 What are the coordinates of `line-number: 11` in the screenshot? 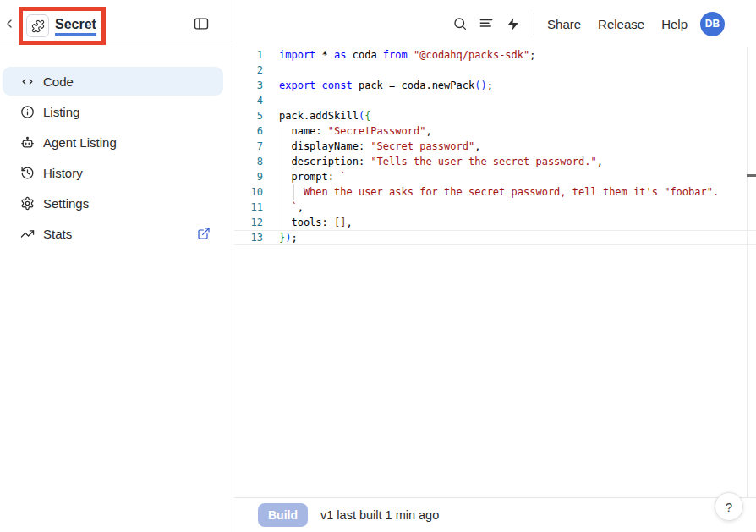 It's located at (249, 207).